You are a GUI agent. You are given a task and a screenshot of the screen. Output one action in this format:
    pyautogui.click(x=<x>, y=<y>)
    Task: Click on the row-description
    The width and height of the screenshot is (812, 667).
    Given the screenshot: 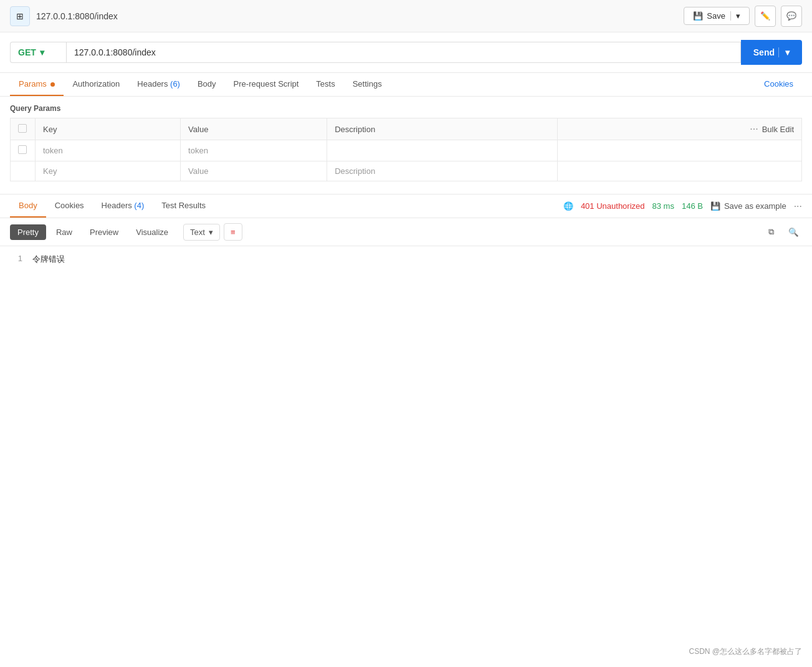 What is the action you would take?
    pyautogui.click(x=442, y=151)
    